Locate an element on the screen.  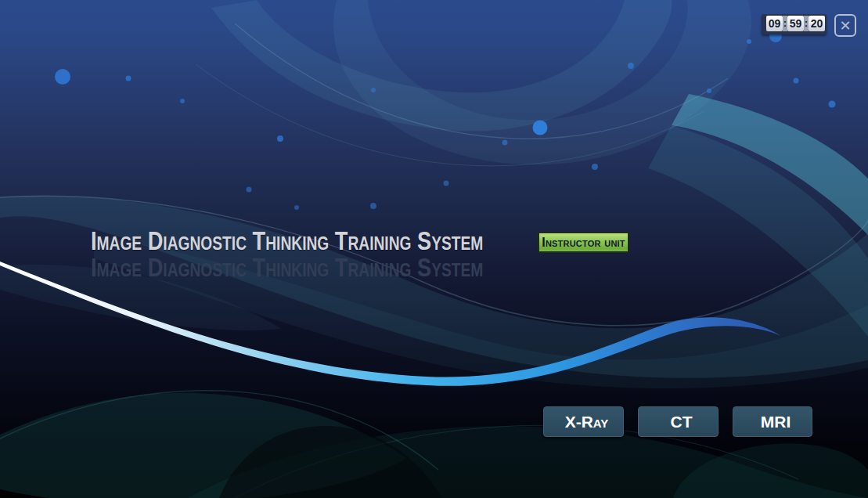
close-icon: ✕ is located at coordinates (845, 26).